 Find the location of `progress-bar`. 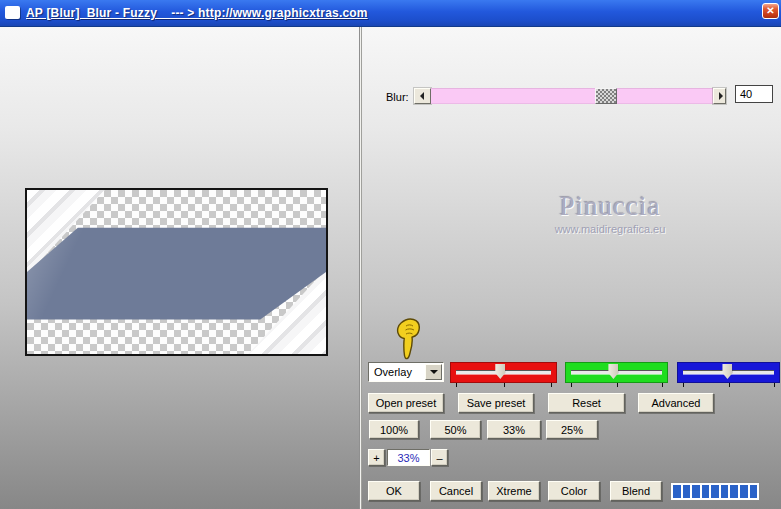

progress-bar is located at coordinates (715, 492).